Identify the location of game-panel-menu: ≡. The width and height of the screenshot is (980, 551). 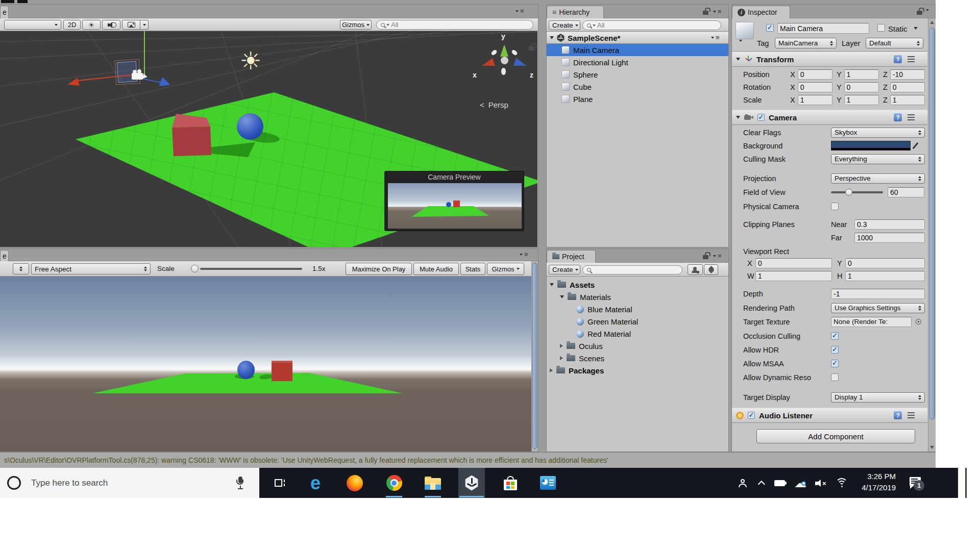
(524, 255).